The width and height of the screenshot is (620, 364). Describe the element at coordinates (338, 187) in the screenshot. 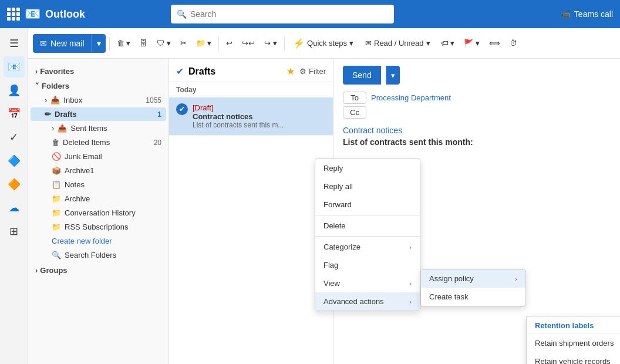

I see `ctx-reply-all-label: Reply all` at that location.